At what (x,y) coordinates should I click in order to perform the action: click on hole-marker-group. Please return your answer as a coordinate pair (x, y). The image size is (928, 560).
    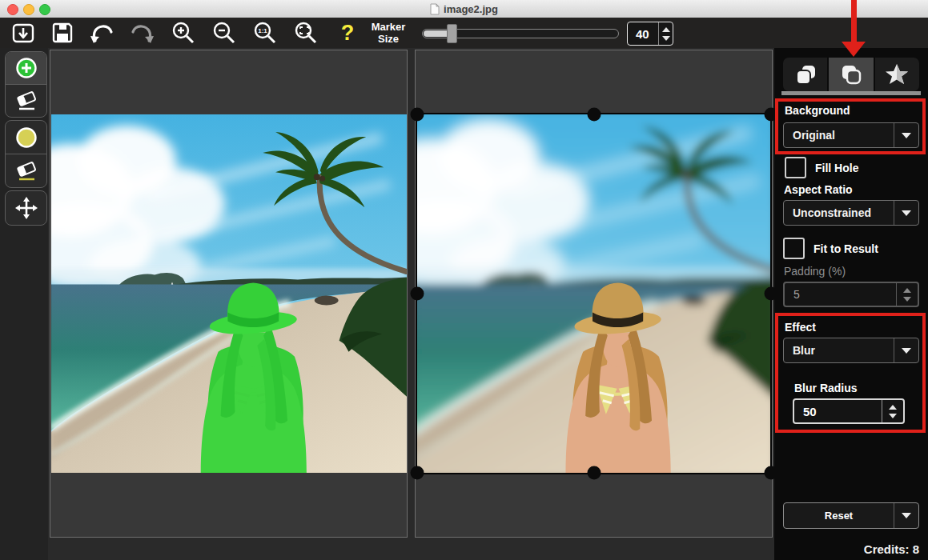
    Looking at the image, I should click on (26, 154).